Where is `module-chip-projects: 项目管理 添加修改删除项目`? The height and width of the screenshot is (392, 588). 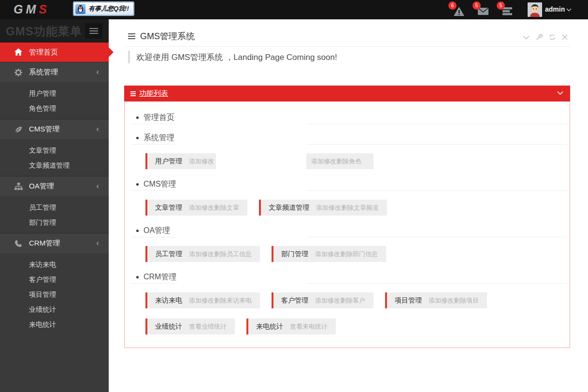
module-chip-projects: 项目管理 添加修改删除项目 is located at coordinates (436, 301).